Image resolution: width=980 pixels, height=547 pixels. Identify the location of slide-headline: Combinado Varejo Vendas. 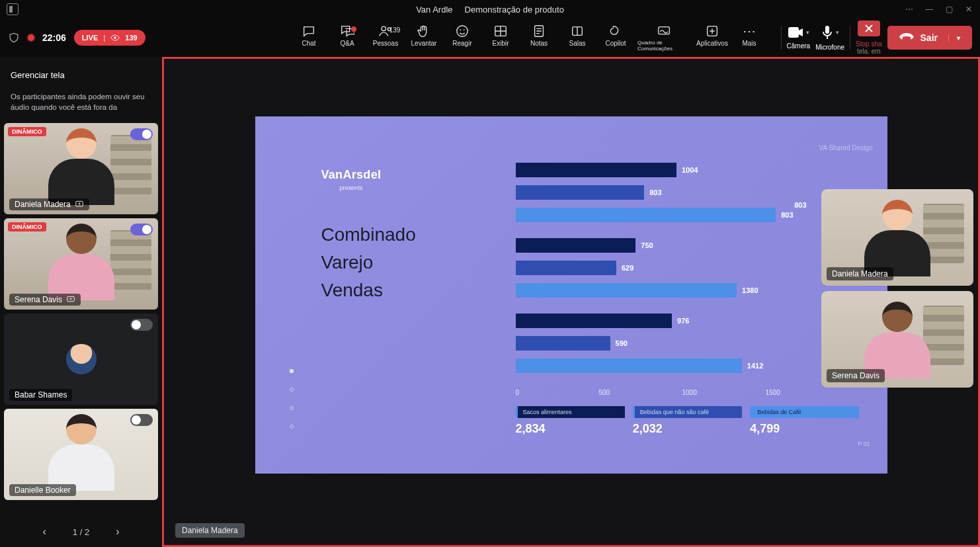
(369, 263).